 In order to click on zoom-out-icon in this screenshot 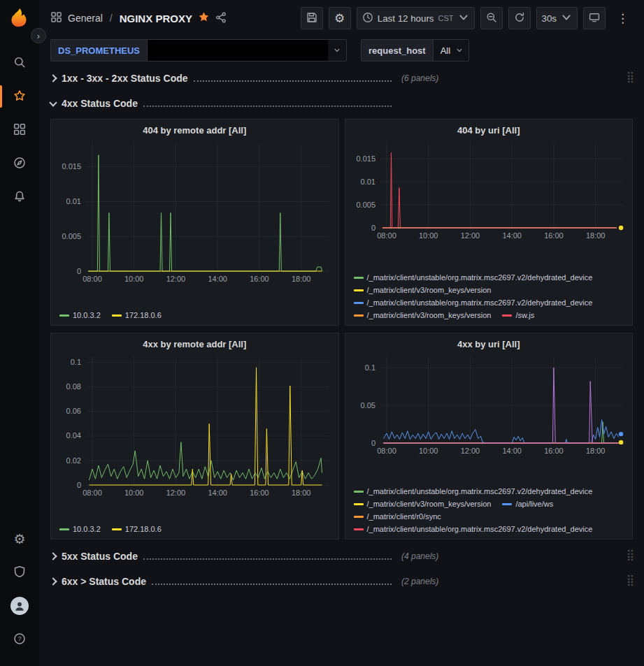, I will do `click(492, 18)`.